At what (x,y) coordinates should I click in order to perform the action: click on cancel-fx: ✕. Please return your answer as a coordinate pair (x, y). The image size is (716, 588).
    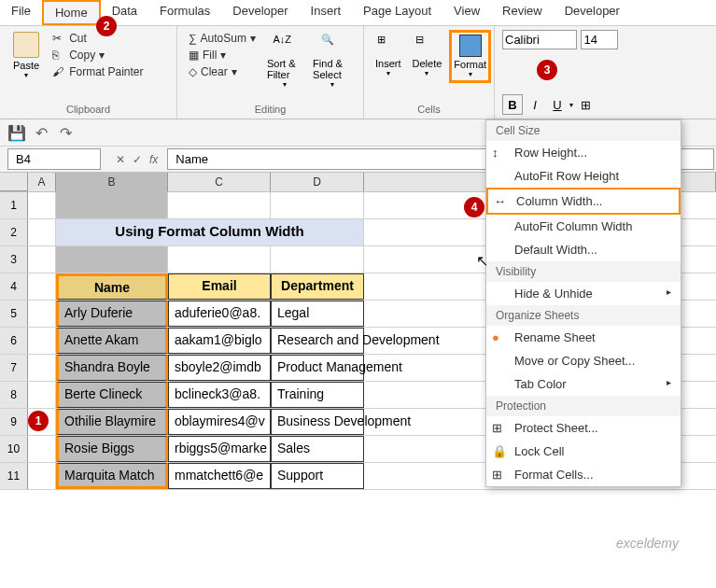
    Looking at the image, I should click on (120, 160).